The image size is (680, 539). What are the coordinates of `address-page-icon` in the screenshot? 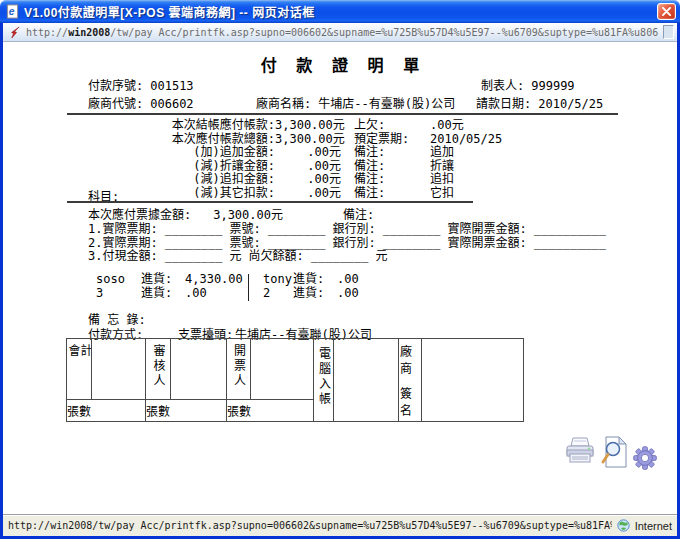 It's located at (15, 32).